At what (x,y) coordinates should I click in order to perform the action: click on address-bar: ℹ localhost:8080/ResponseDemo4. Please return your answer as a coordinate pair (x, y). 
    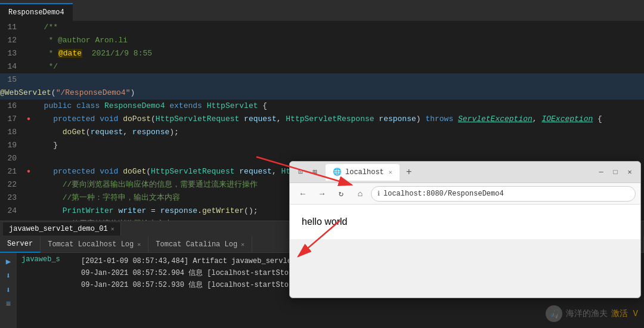
    Looking at the image, I should click on (503, 194).